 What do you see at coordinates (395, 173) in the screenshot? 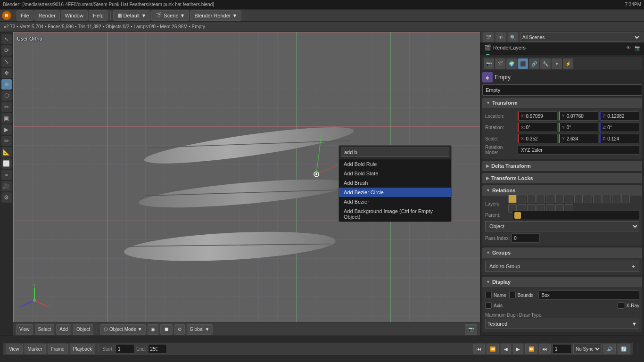
I see `menu-item-bold-state: Add Bold State` at bounding box center [395, 173].